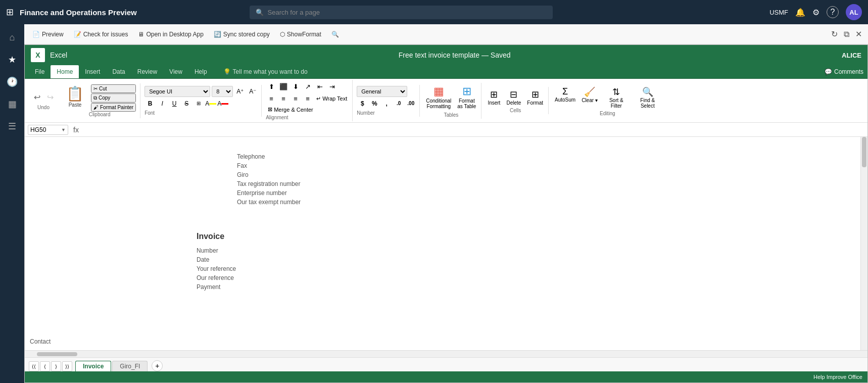  I want to click on user-avatar: AL, so click(854, 12).